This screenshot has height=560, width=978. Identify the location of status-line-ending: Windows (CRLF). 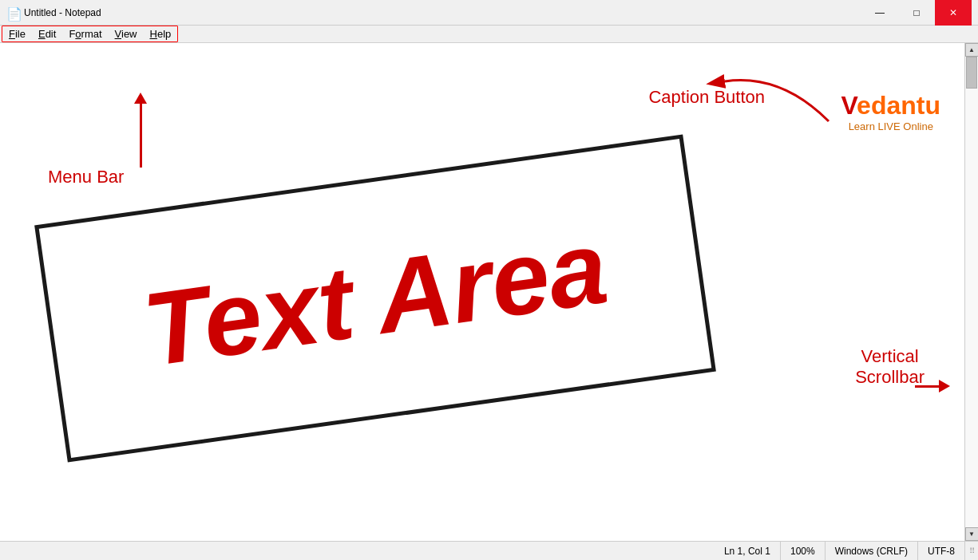
(872, 550).